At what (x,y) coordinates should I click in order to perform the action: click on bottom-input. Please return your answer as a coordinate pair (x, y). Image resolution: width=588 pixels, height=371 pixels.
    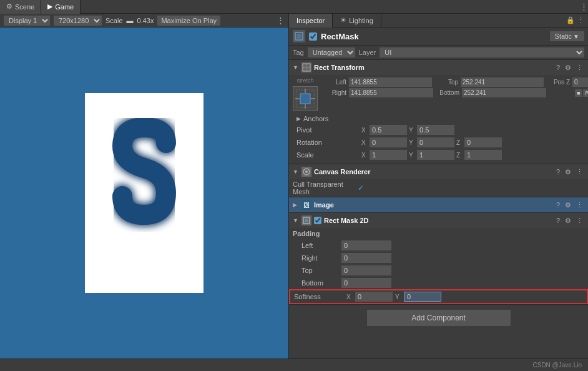
    Looking at the image, I should click on (504, 92).